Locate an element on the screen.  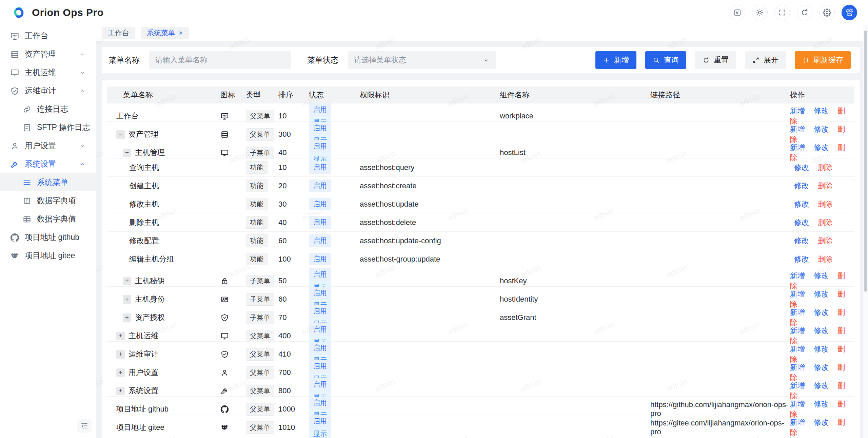
sidebar-item: 工作台 is located at coordinates (48, 36).